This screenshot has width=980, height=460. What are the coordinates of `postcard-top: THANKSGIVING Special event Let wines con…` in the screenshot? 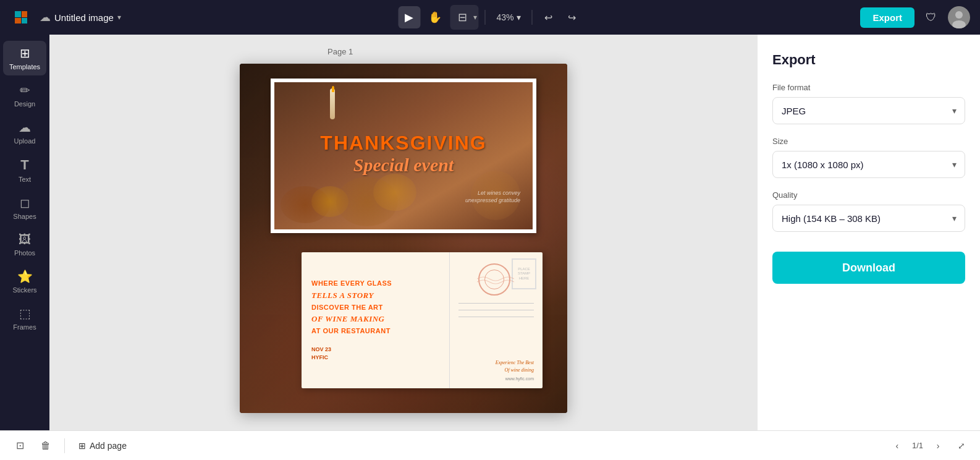 It's located at (403, 156).